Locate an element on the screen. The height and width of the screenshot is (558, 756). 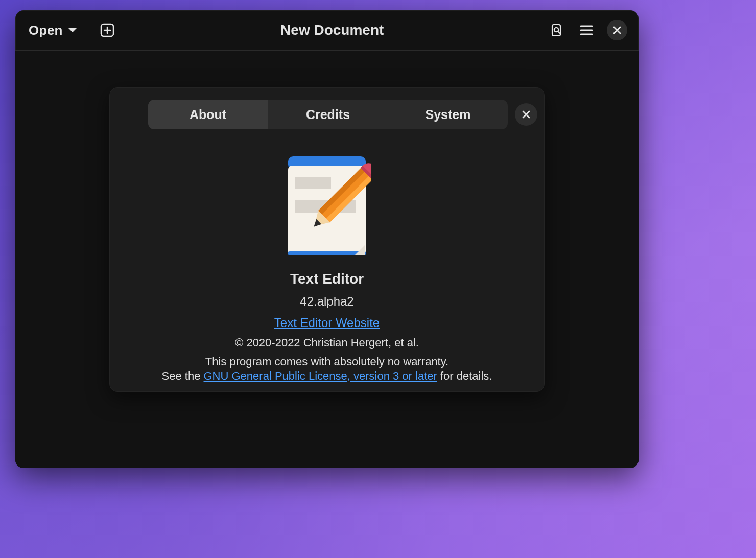
window-close-button is located at coordinates (617, 30).